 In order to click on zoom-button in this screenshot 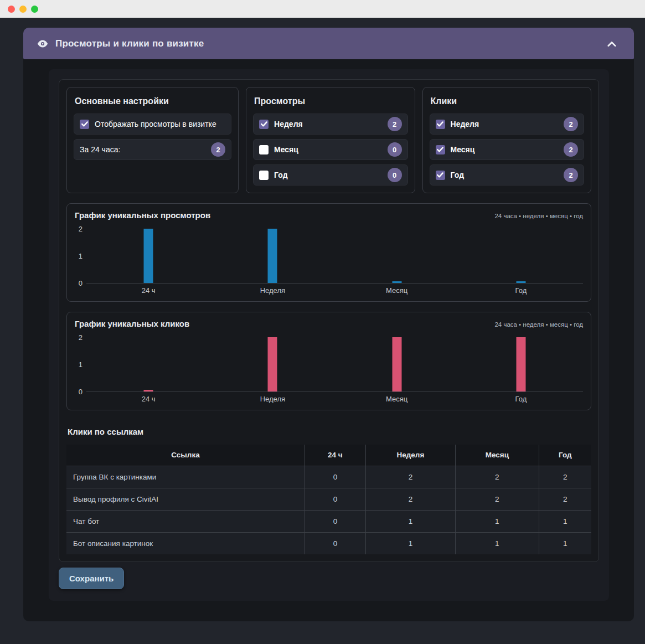, I will do `click(34, 9)`.